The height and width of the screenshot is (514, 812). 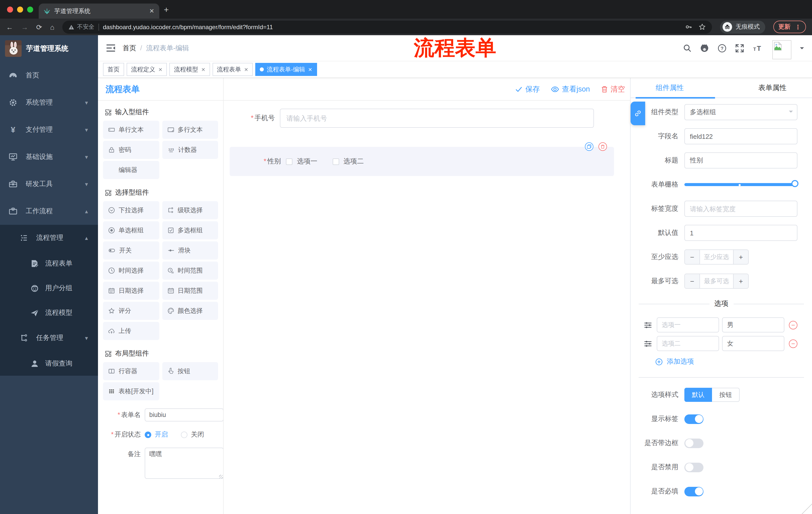 What do you see at coordinates (20, 9) in the screenshot?
I see `minimize-window-button` at bounding box center [20, 9].